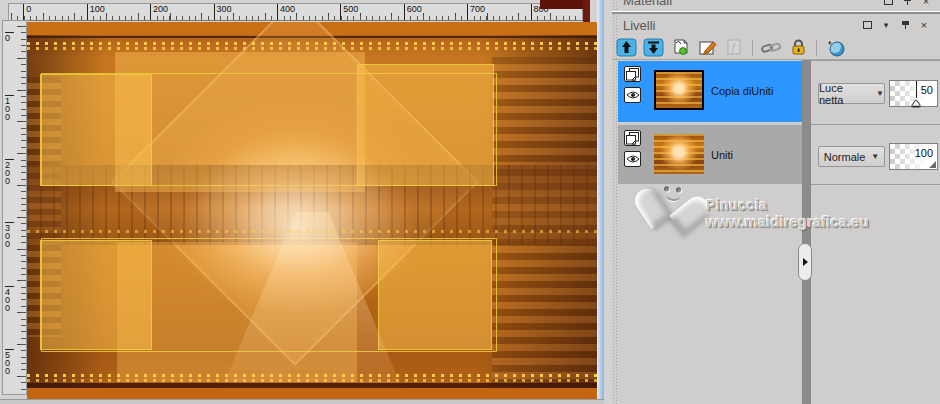 This screenshot has width=940, height=404. What do you see at coordinates (907, 3) in the screenshot?
I see `materials-header-buttons: ×` at bounding box center [907, 3].